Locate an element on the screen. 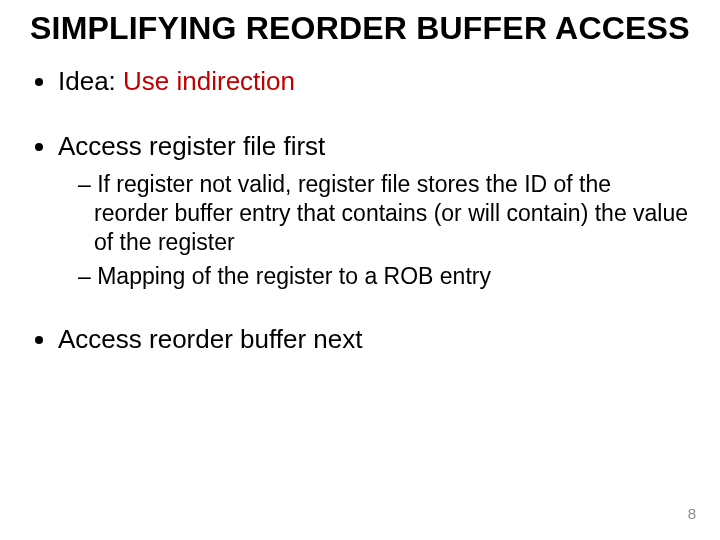 This screenshot has height=540, width=720. page-number: 8 is located at coordinates (692, 514).